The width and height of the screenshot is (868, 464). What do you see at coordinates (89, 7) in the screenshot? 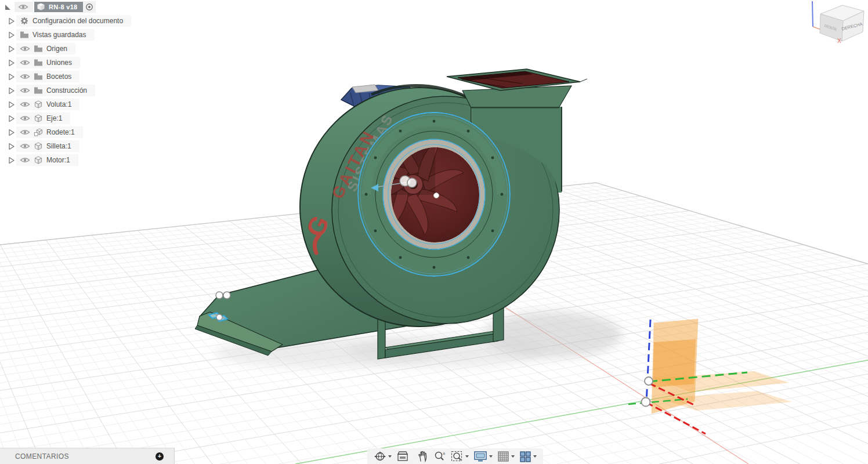
I see `activate-component-radio` at bounding box center [89, 7].